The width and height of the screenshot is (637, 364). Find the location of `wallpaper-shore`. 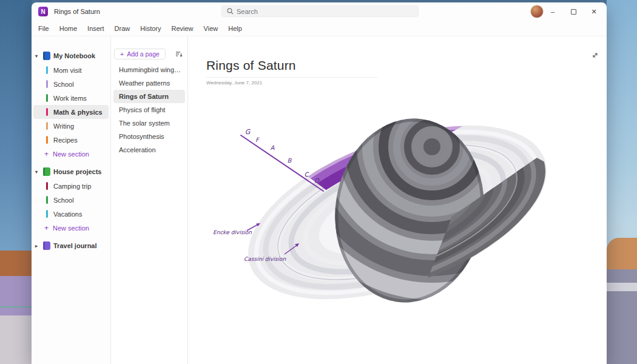

wallpaper-shore is located at coordinates (16, 340).